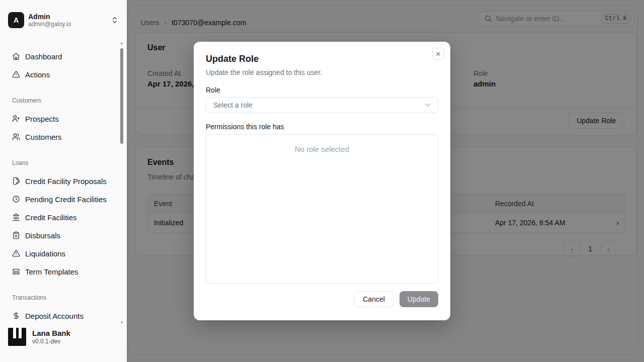  Describe the element at coordinates (63, 337) in the screenshot. I see `brand-footer: Lana Bank v0.0.1-dev` at that location.